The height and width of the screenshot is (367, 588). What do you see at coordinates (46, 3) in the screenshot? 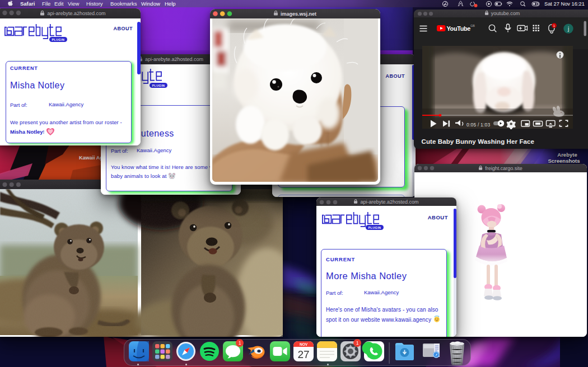
I see `svg-text: File` at bounding box center [46, 3].